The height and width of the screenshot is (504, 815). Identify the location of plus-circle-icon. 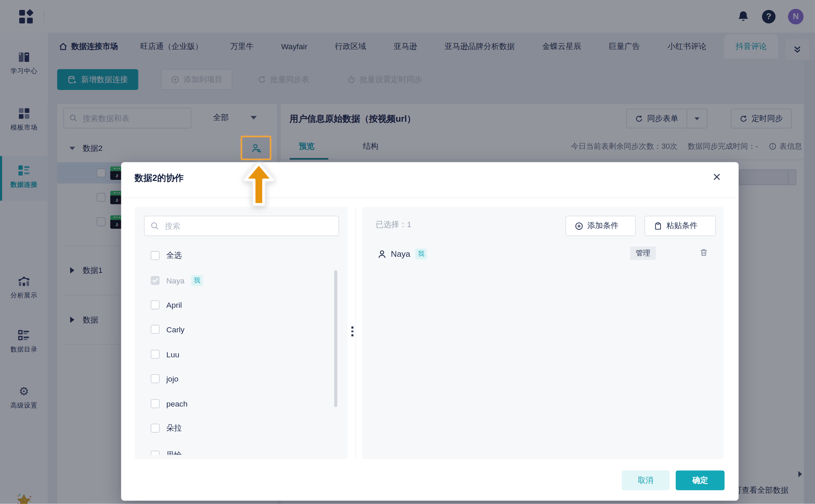
(579, 226).